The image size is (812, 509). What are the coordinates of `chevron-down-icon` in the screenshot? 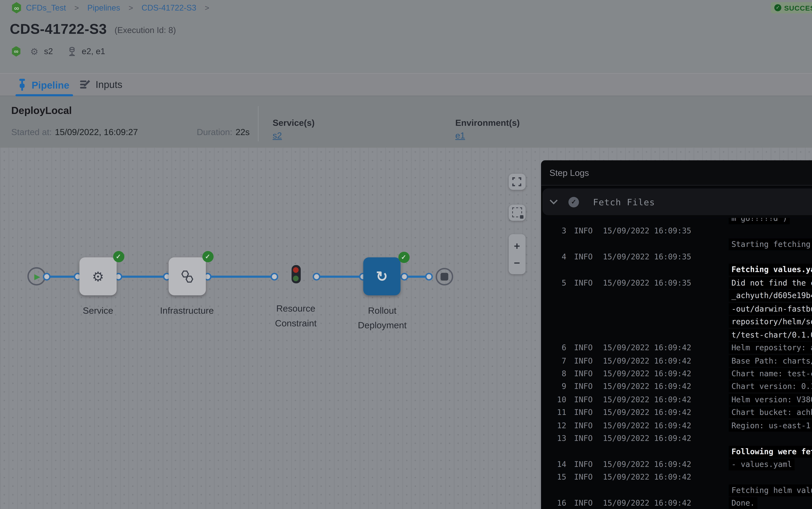 It's located at (554, 202).